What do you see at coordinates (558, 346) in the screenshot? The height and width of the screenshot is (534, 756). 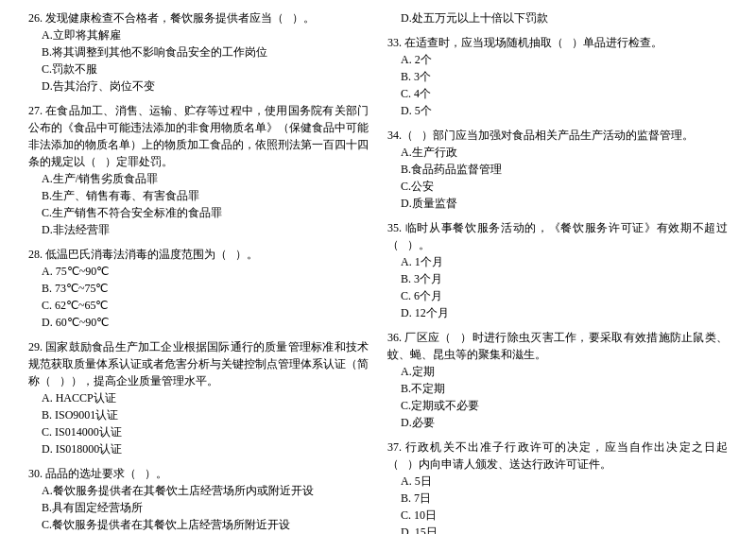 I see `question-36-text: 36. 厂区应（ ）时进行除虫灭害工作，要采取有效措施防止鼠类、蚊、蝇、昆虫等的…` at bounding box center [558, 346].